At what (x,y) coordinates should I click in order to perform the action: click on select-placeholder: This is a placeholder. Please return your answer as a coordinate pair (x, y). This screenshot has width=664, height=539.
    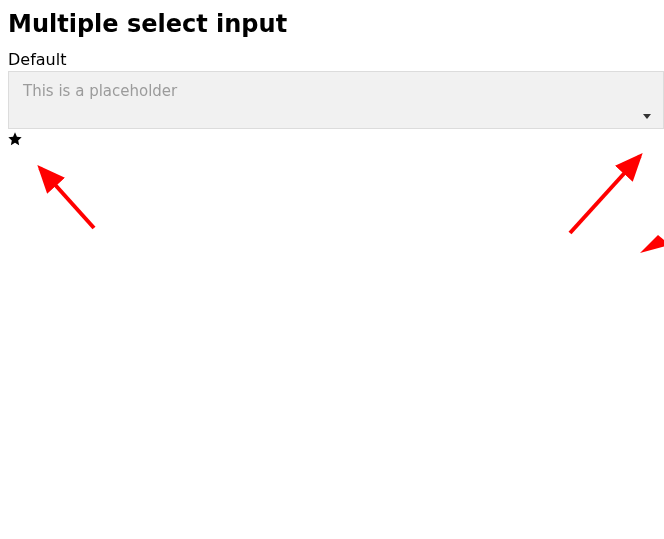
    Looking at the image, I should click on (336, 91).